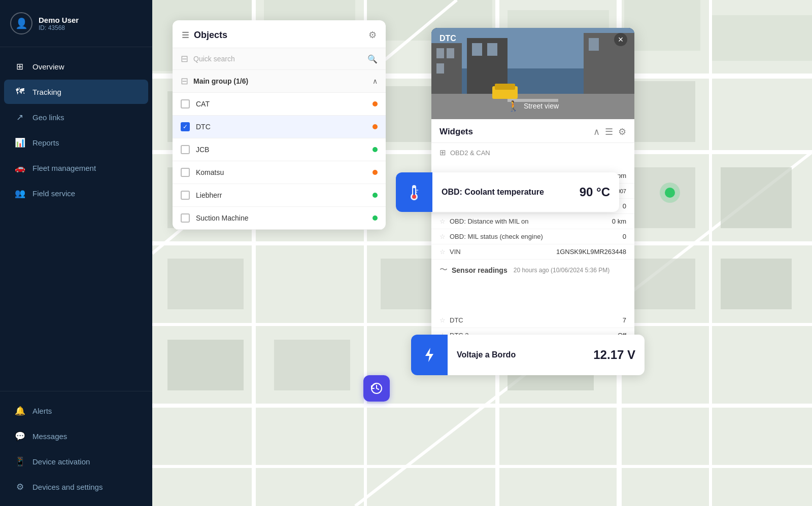 The height and width of the screenshot is (506, 812). Describe the element at coordinates (76, 23) in the screenshot. I see `user-profile: 👤 Demo User ID: 43568` at that location.